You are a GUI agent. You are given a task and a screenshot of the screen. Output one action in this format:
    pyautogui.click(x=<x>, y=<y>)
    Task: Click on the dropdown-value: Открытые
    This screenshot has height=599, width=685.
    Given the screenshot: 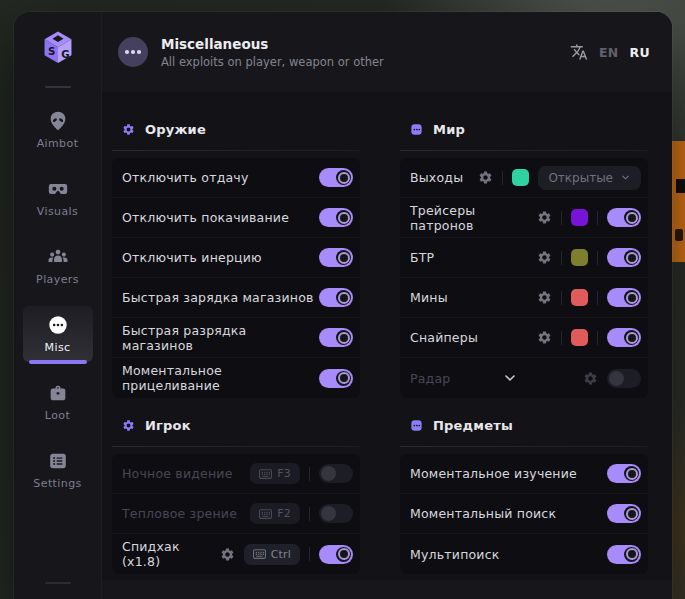 What is the action you would take?
    pyautogui.click(x=580, y=178)
    